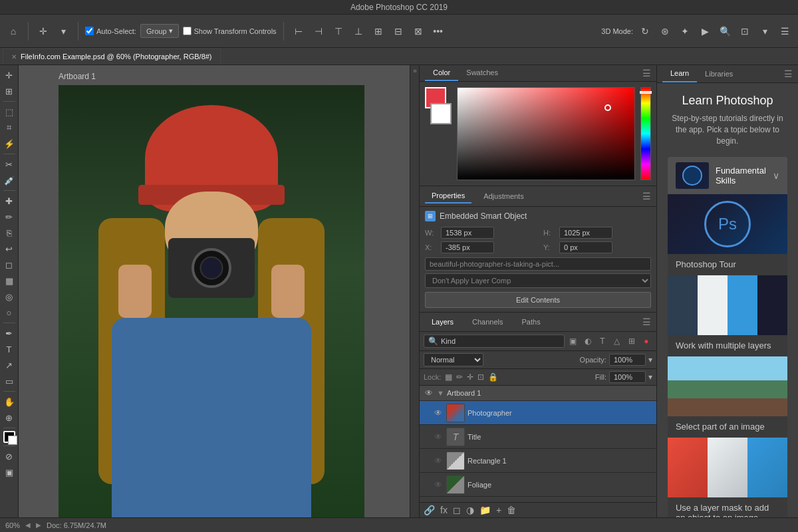  Describe the element at coordinates (789, 74) in the screenshot. I see `learn-menu-btn: ☰` at that location.